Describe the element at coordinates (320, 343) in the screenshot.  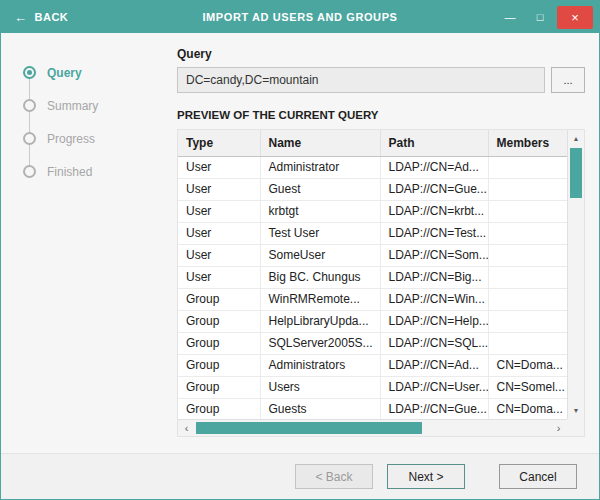
I see `cell-name: SQLServer2005S...` at that location.